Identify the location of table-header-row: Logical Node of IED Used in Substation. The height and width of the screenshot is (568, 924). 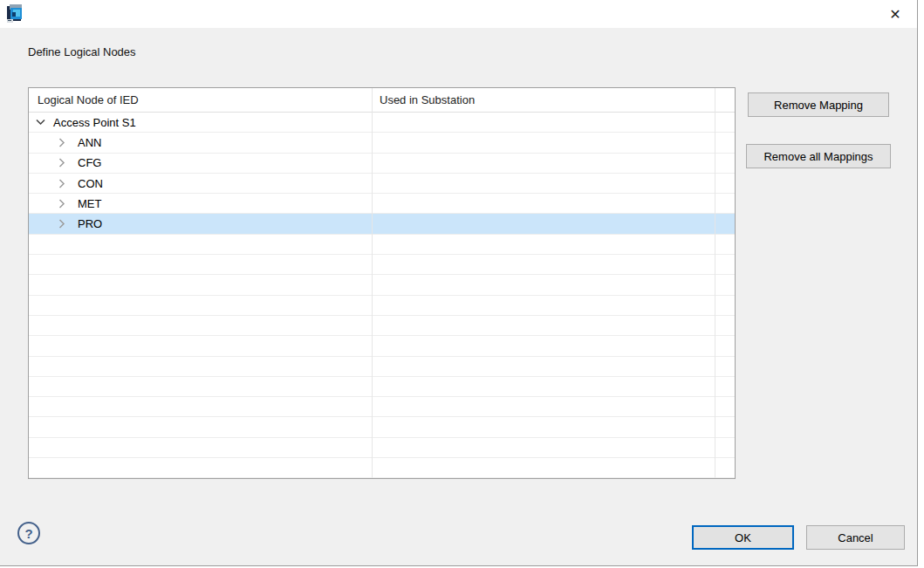
(382, 100).